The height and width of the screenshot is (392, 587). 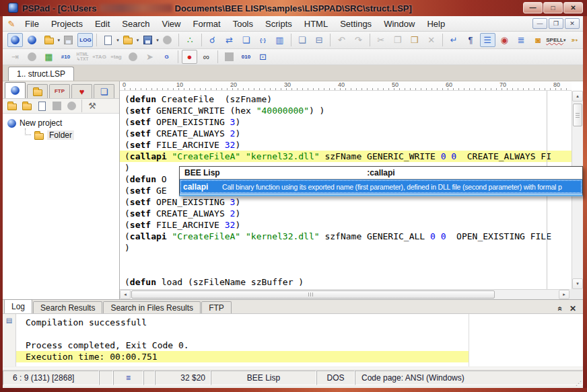 I want to click on color-to-code-button: #10, so click(x=66, y=56).